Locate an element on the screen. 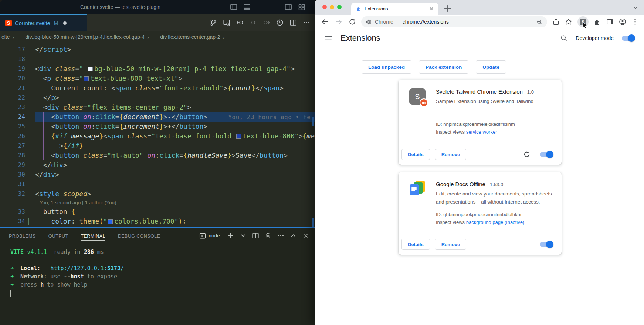 This screenshot has height=325, width=644. code-line-29: 29 </div> is located at coordinates (157, 165).